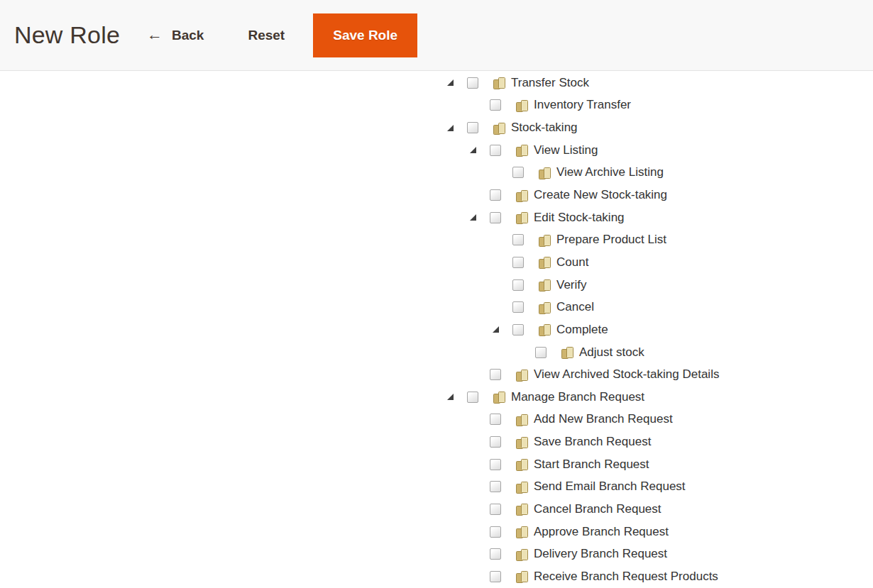 Image resolution: width=873 pixels, height=588 pixels. I want to click on tree-node: View Archived Stock-taking Details, so click(436, 375).